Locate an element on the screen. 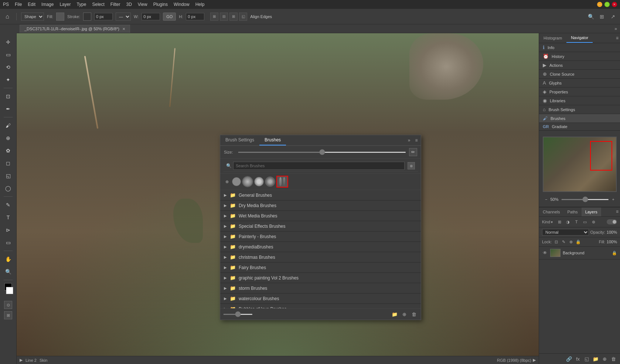 The height and width of the screenshot is (364, 620). brush-group-fairy: ▶ 📁 Fairy Brushes is located at coordinates (321, 268).